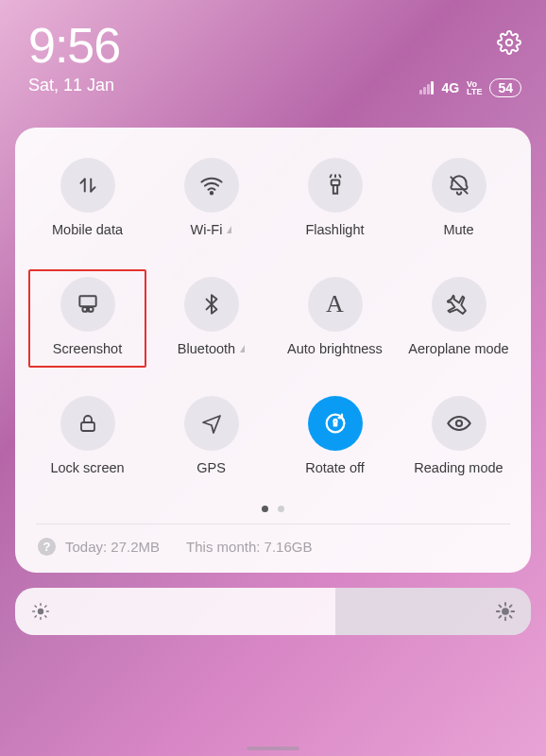 The image size is (546, 756). Describe the element at coordinates (458, 349) in the screenshot. I see `tile-label: Aeroplane mode` at that location.